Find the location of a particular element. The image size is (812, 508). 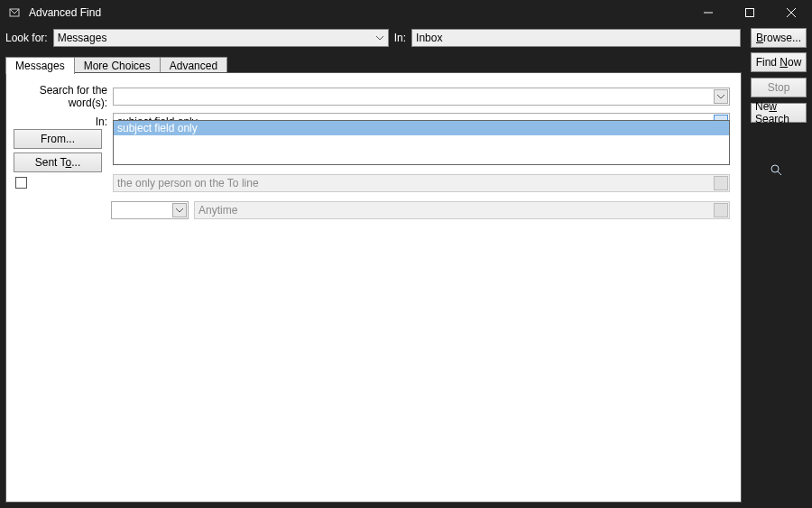

right-panel: Find Now Stop New Search is located at coordinates (779, 88).